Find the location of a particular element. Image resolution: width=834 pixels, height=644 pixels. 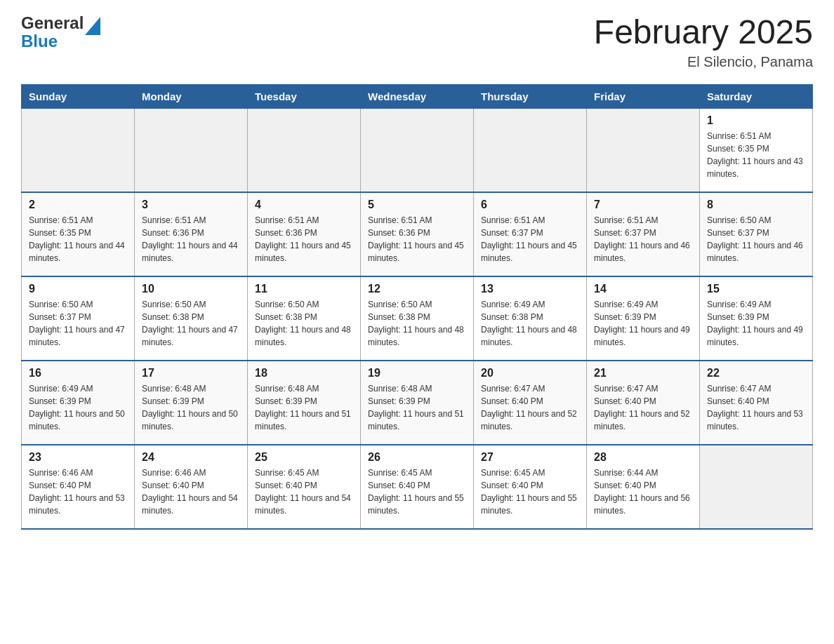

col-friday: Friday is located at coordinates (643, 96).